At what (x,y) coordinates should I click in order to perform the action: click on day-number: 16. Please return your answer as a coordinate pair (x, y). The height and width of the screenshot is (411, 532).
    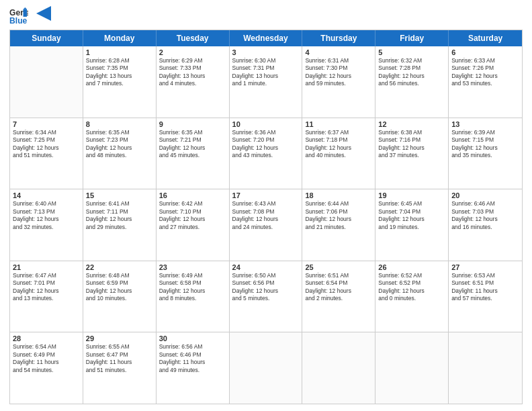
    Looking at the image, I should click on (193, 195).